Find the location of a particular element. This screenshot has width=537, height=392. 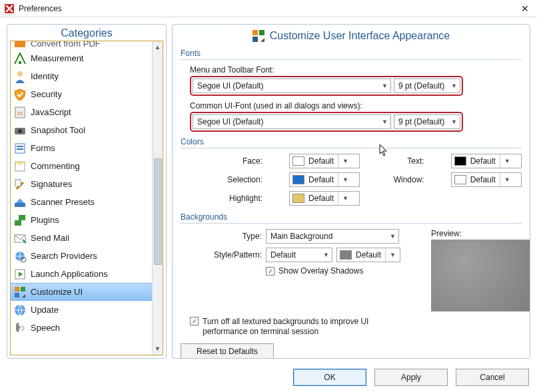

menu-font-size-combo: 9 pt (Default) ▼ is located at coordinates (427, 86).